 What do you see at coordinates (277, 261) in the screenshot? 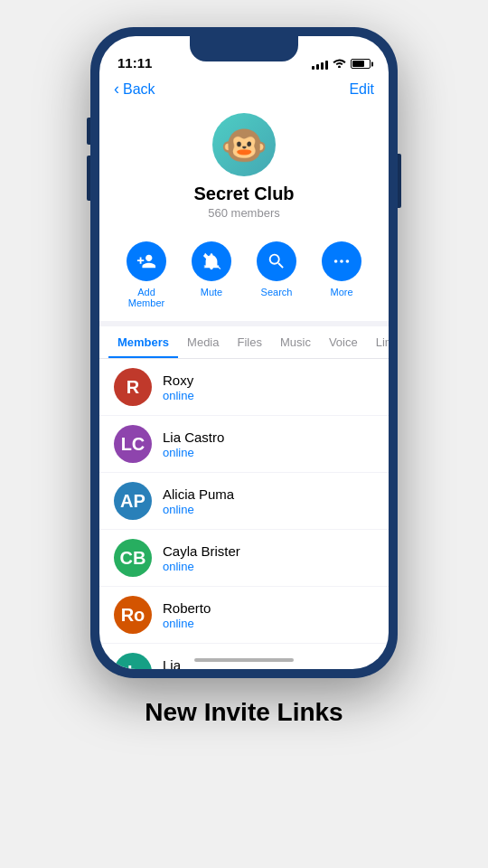
I see `search-icon` at bounding box center [277, 261].